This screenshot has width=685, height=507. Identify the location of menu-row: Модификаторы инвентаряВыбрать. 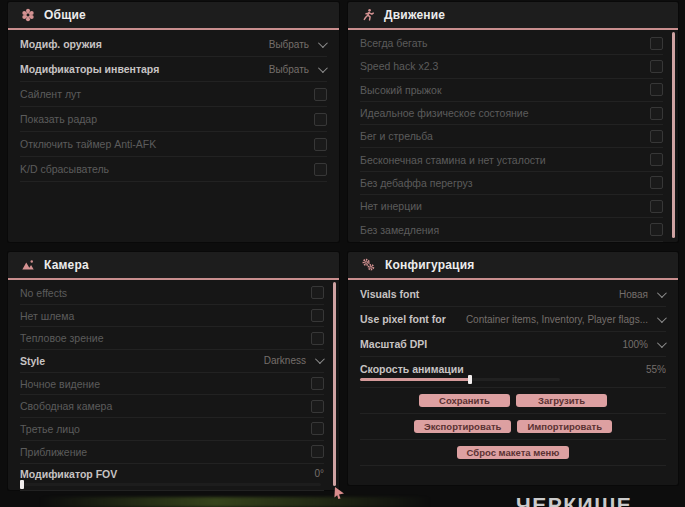
(174, 70).